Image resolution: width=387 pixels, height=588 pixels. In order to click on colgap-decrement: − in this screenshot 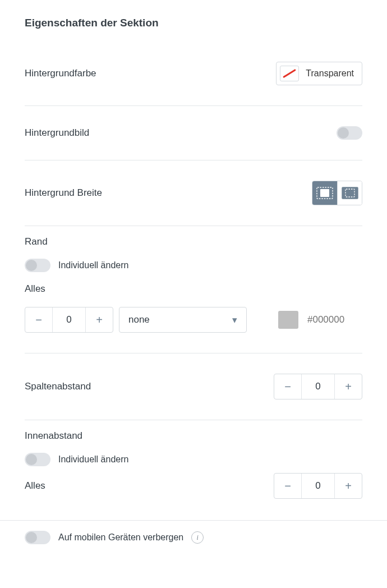, I will do `click(288, 387)`.